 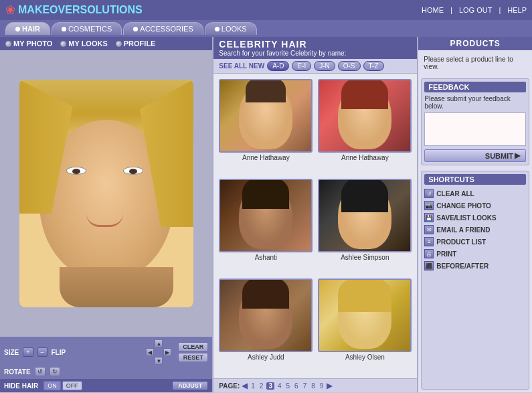 What do you see at coordinates (106, 372) in the screenshot?
I see `controls-row2: ROTATE ↺ ↻` at bounding box center [106, 372].